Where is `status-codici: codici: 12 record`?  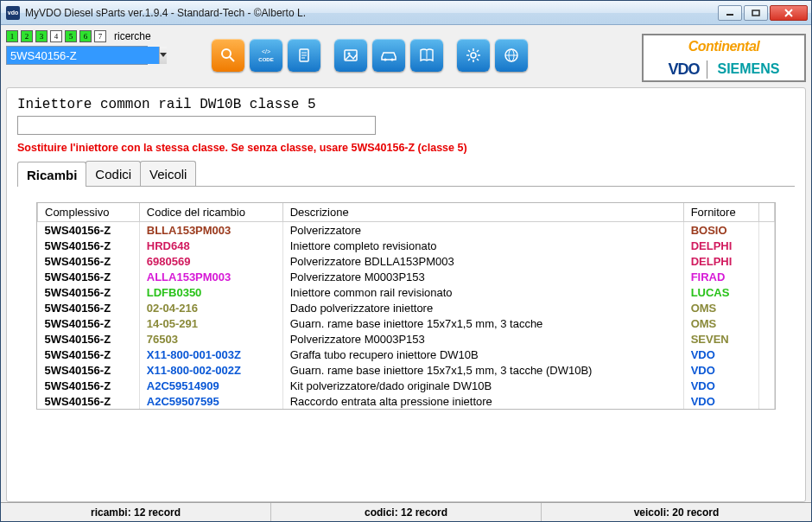
status-codici: codici: 12 record is located at coordinates (406, 512).